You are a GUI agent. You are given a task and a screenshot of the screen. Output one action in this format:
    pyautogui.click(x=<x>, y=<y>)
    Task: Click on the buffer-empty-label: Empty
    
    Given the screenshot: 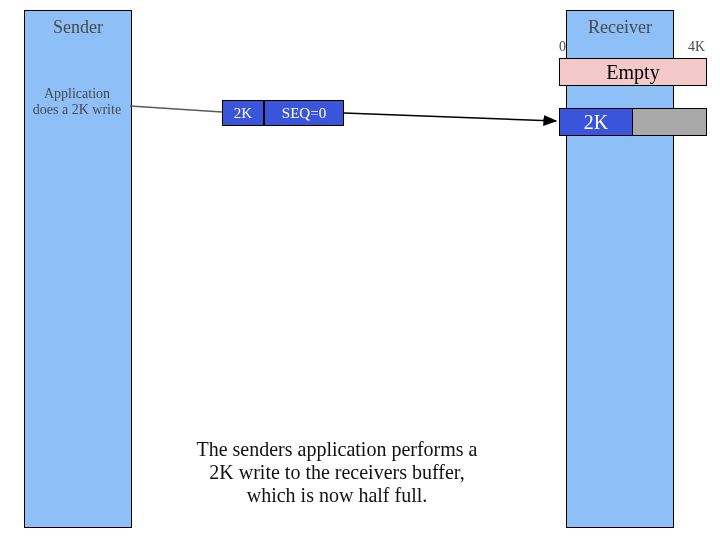 What is the action you would take?
    pyautogui.click(x=632, y=72)
    